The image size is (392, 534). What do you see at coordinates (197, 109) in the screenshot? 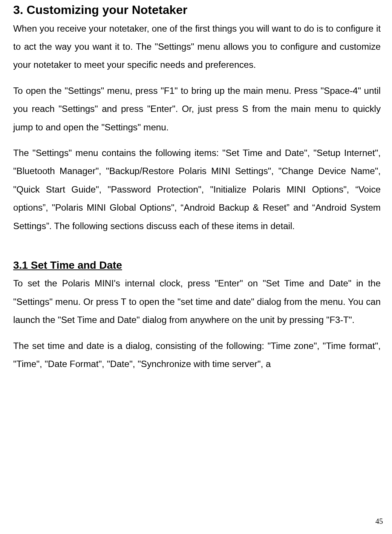
I see `body-paragraph: To open the "Settings" menu, press "F1" …` at bounding box center [197, 109].